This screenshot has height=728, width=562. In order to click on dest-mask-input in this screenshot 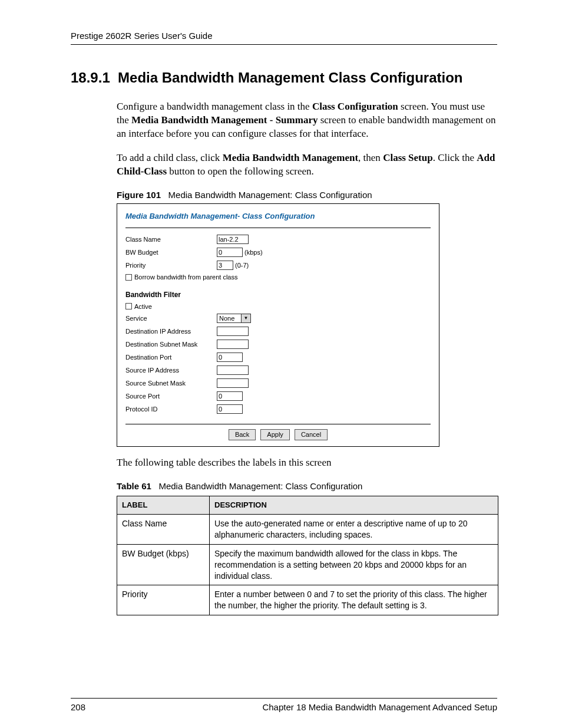, I will do `click(233, 344)`.